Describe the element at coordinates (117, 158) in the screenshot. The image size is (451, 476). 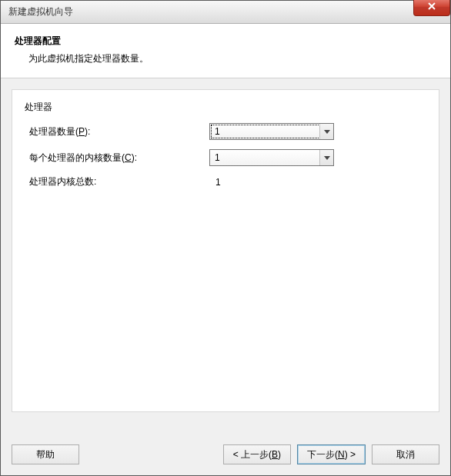
I see `cores-per-processor-label: 每个处理器的内核数量(C):` at that location.